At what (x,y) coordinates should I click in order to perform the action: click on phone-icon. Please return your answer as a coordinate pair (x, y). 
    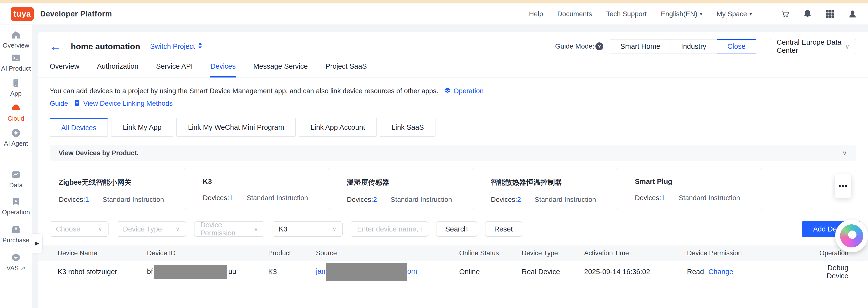
    Looking at the image, I should click on (16, 83).